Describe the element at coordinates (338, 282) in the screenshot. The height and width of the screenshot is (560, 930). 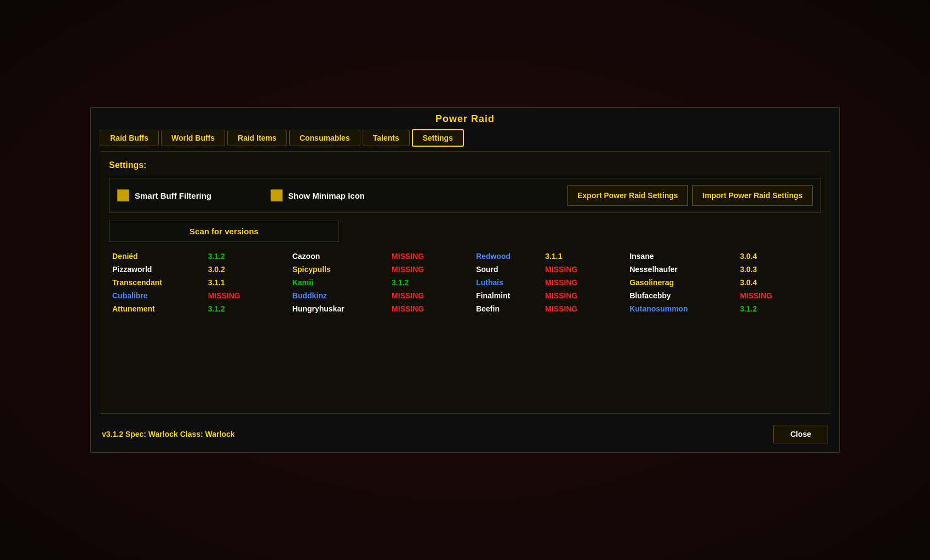
I see `member-name: Kamii` at that location.